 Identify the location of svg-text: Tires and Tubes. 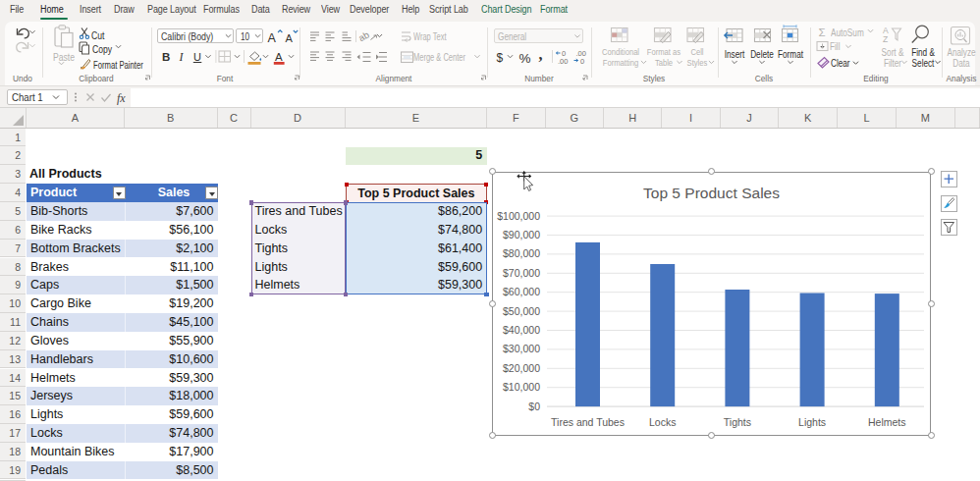
(587, 421).